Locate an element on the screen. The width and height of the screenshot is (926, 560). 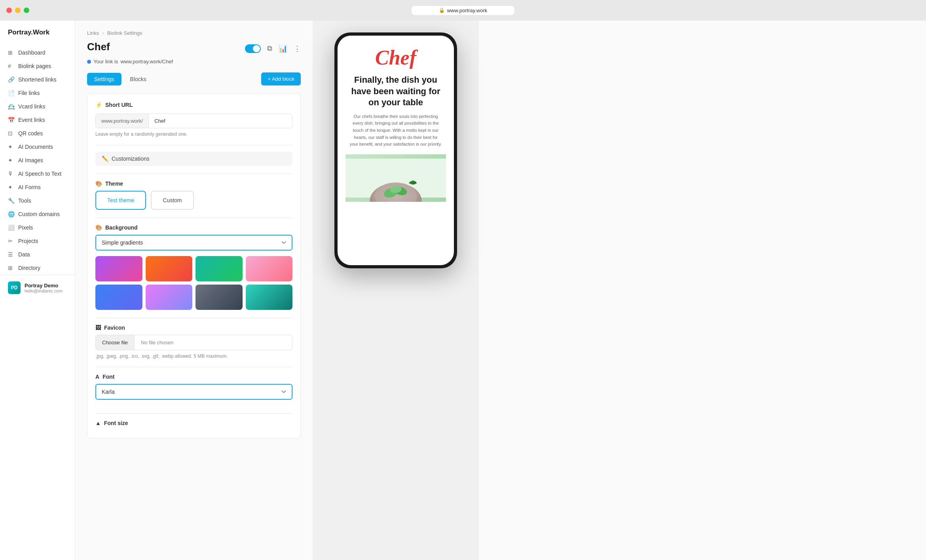
tabs: Settings Blocks is located at coordinates (120, 79).